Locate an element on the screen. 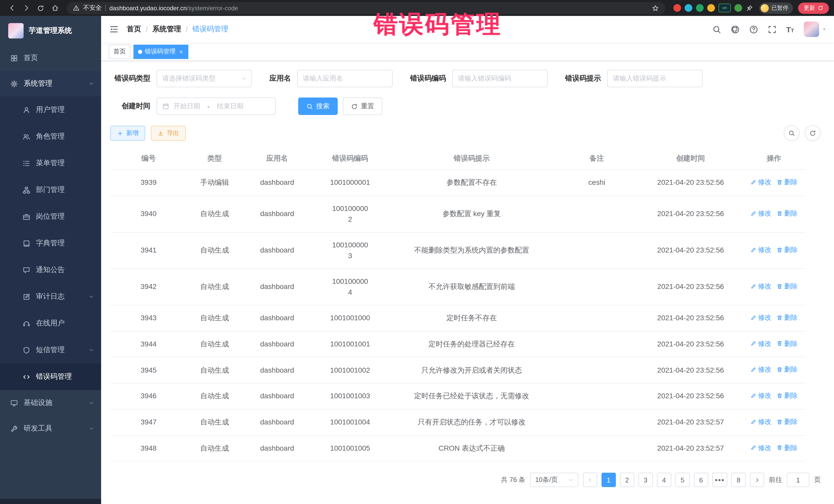 The height and width of the screenshot is (504, 834). sidebar-item-post: 岗位管理 is located at coordinates (51, 217).